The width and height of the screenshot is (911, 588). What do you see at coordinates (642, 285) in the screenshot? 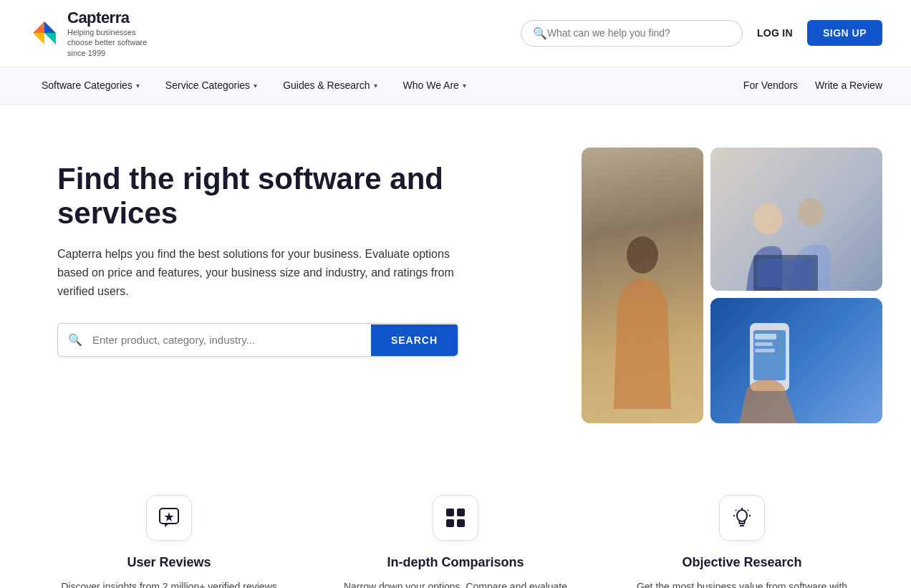
I see `hero-image-woman-phone` at bounding box center [642, 285].